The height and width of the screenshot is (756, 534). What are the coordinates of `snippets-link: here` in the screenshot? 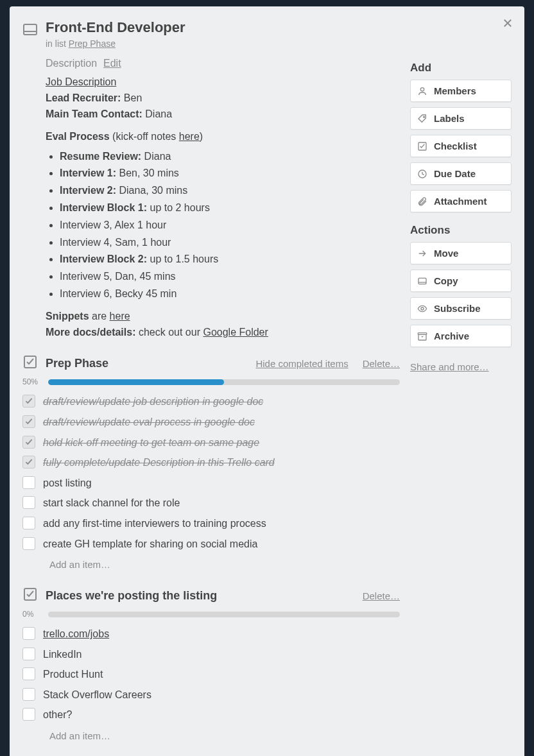 It's located at (120, 316).